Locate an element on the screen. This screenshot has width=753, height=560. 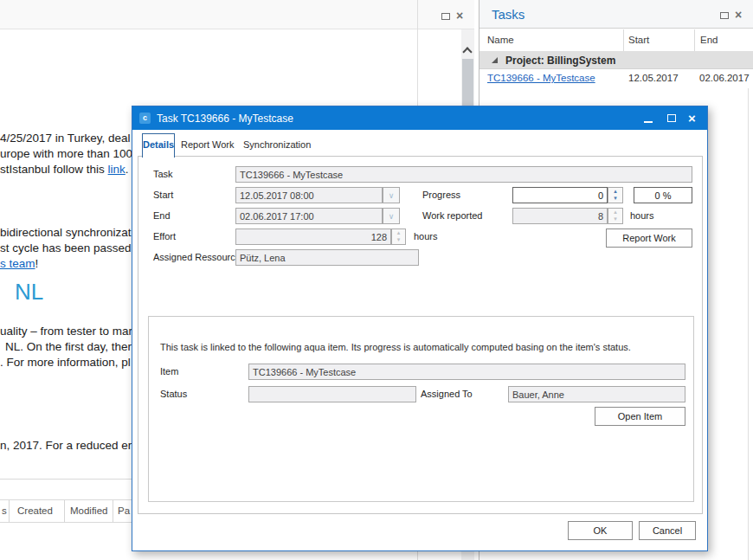
assigned-to-field: Bauer, Anne is located at coordinates (597, 395).